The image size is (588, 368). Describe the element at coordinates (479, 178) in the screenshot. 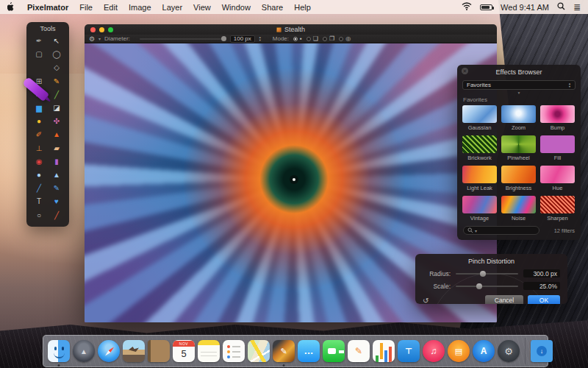

I see `effect-light-leak: Light Leak` at that location.